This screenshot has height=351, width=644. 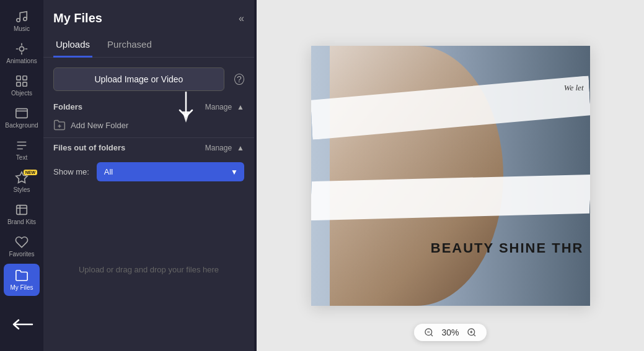 What do you see at coordinates (22, 118) in the screenshot?
I see `sidebar-item-background: Background` at bounding box center [22, 118].